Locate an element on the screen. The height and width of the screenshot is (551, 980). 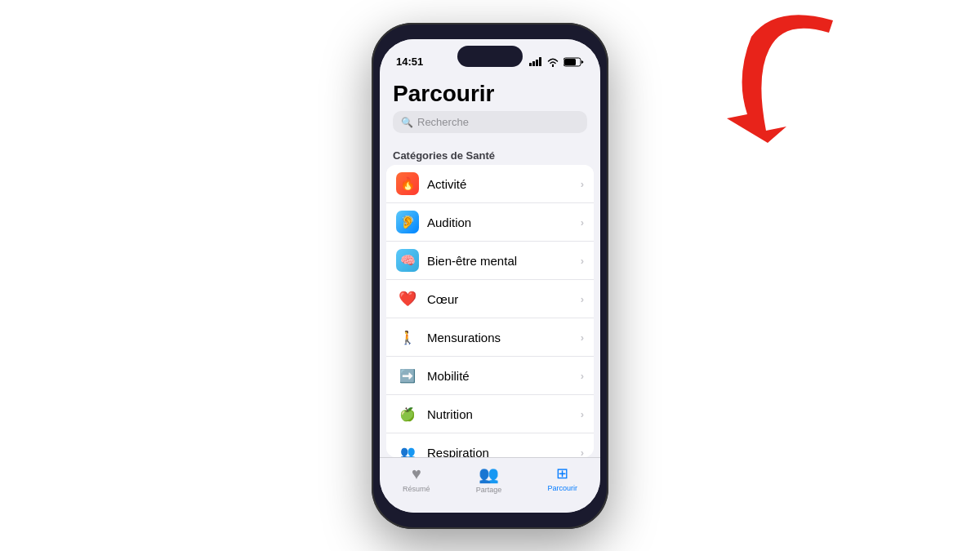
search-icon: 🔍 is located at coordinates (407, 122).